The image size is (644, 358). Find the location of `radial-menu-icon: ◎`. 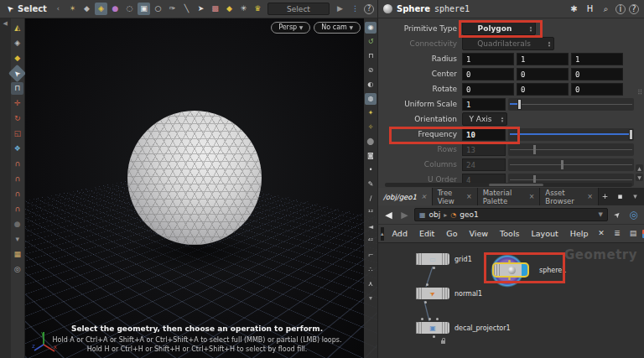

radial-menu-icon: ◎ is located at coordinates (634, 215).